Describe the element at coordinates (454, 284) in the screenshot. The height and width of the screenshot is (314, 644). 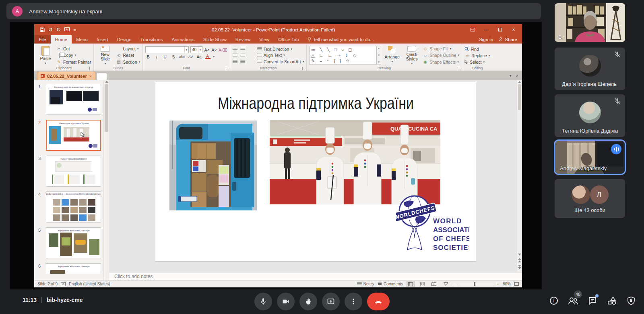
I see `zoom-out-button: −` at that location.